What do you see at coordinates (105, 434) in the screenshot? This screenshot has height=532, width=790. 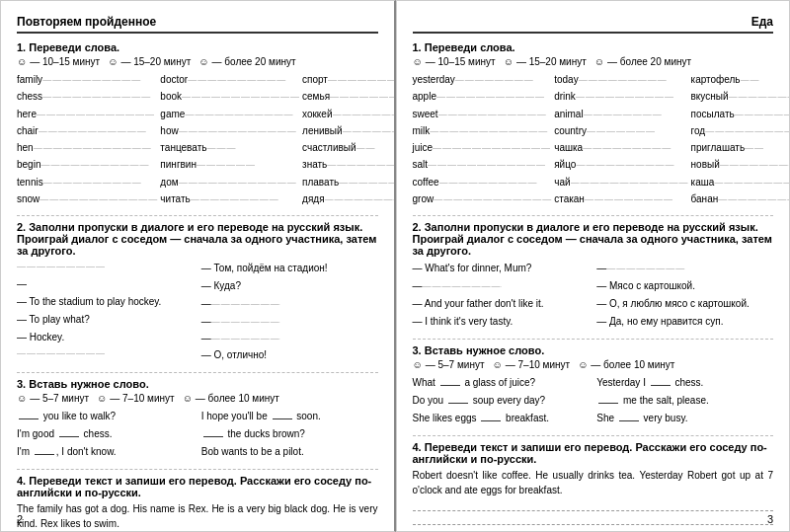 I see `sentence: I'm good chess.` at bounding box center [105, 434].